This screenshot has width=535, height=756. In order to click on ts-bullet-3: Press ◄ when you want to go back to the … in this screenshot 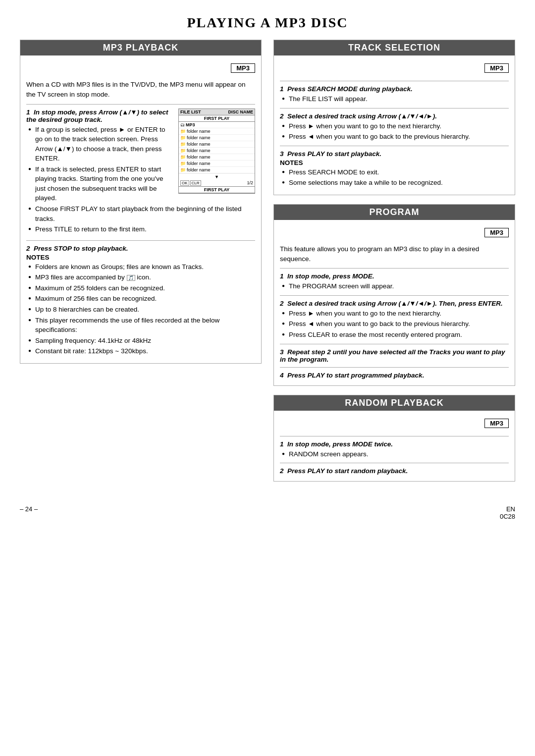, I will do `click(395, 137)`.